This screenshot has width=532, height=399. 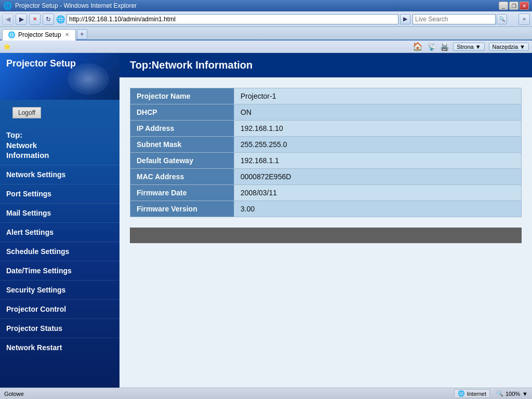 What do you see at coordinates (233, 19) in the screenshot?
I see `address-input` at bounding box center [233, 19].